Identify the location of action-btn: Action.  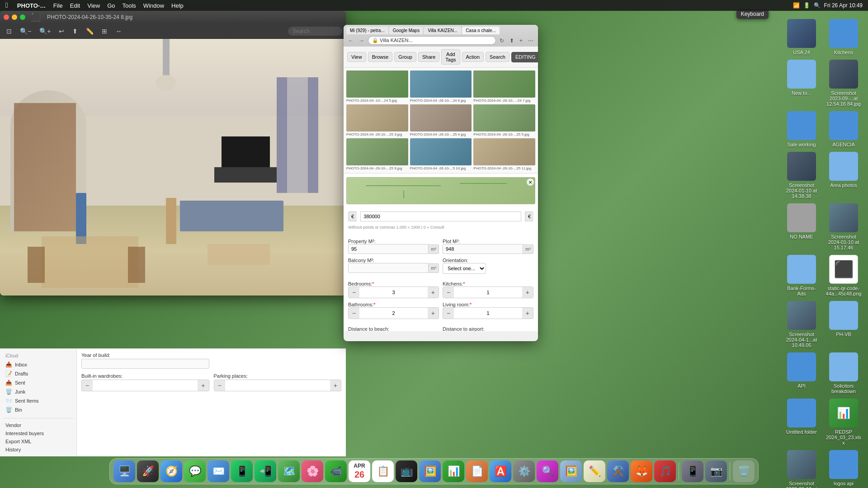
(473, 57).